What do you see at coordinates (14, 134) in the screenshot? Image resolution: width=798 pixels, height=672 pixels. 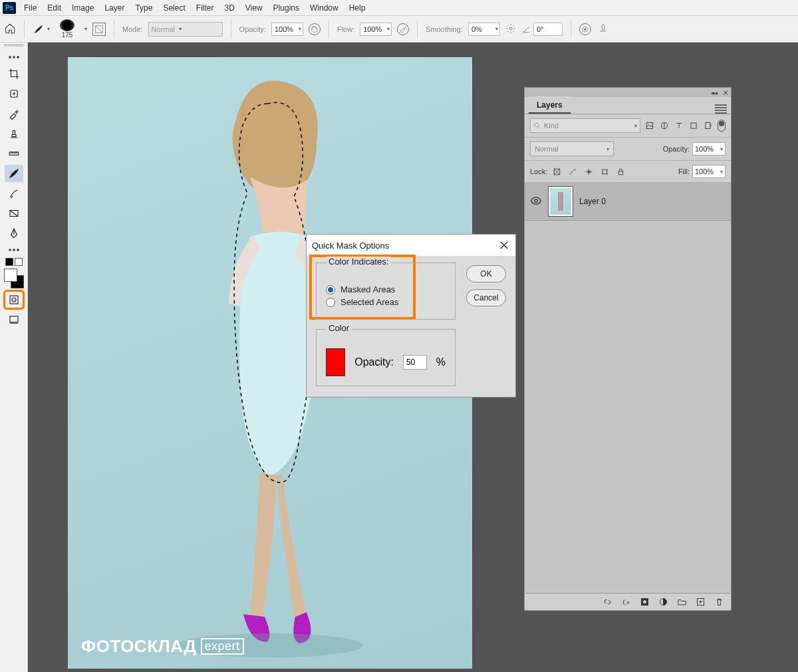 I see `stamp-tool-icon` at bounding box center [14, 134].